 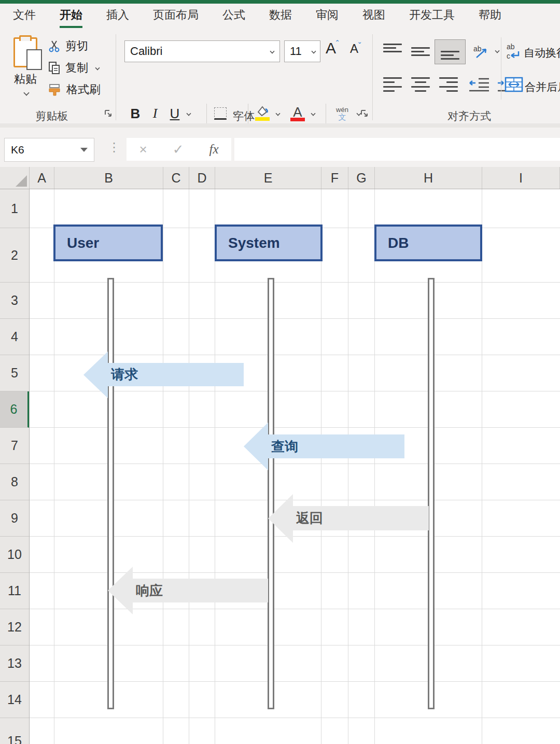 What do you see at coordinates (114, 147) in the screenshot?
I see `more-dots-icon: ⋮` at bounding box center [114, 147].